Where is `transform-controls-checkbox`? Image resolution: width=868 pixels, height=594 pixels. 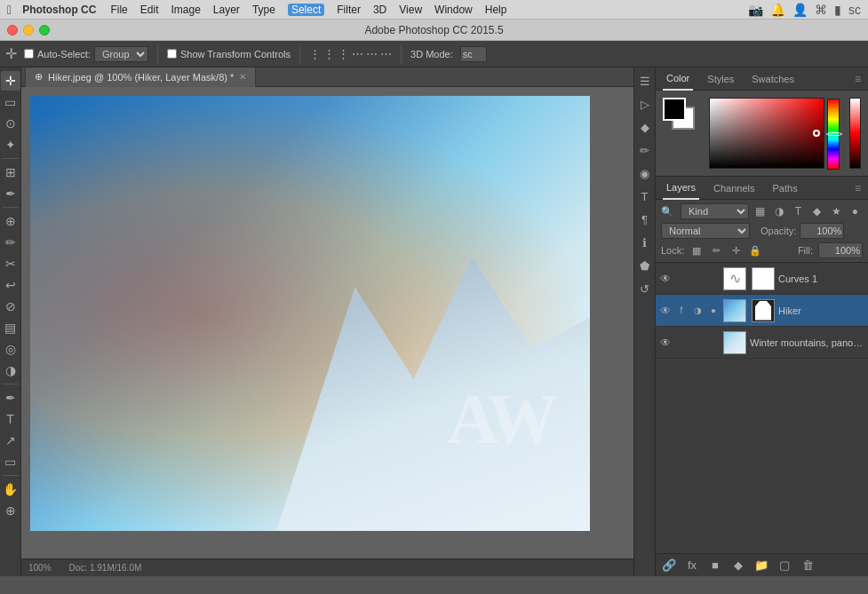
transform-controls-checkbox is located at coordinates (172, 53).